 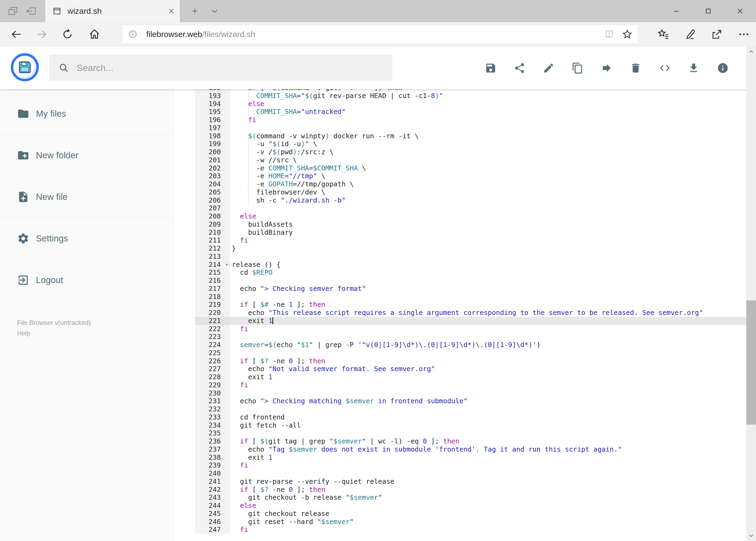 What do you see at coordinates (227, 265) in the screenshot?
I see `fold-arrow-icon: ▾` at bounding box center [227, 265].